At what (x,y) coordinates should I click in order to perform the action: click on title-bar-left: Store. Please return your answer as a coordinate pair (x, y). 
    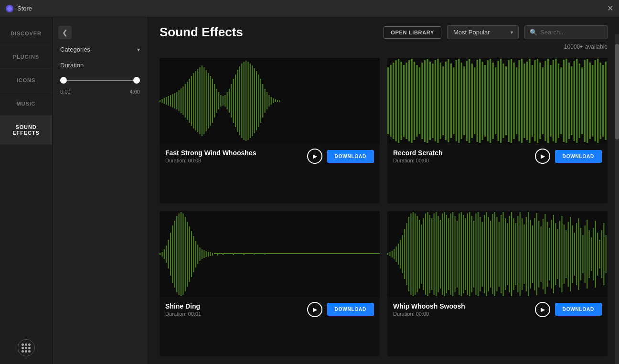
    Looking at the image, I should click on (19, 9).